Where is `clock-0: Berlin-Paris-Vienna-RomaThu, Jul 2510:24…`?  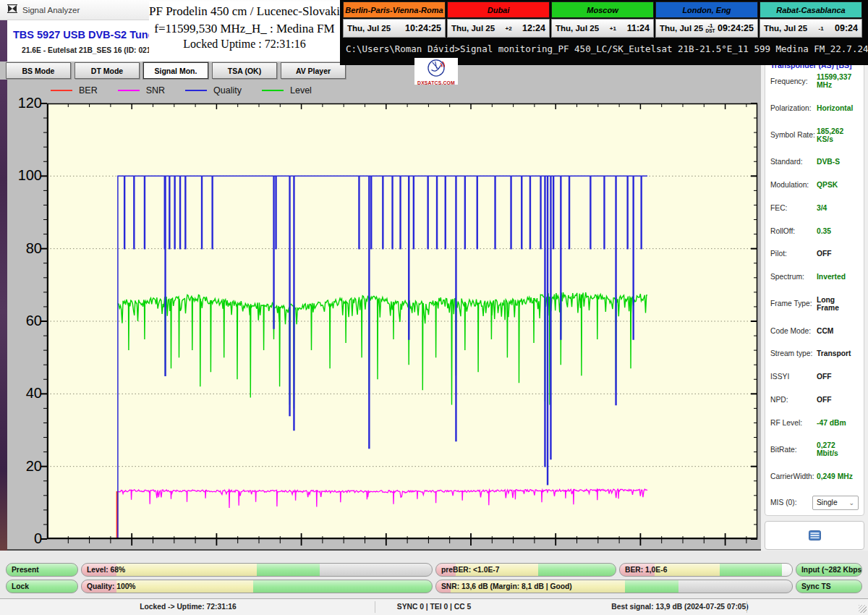
clock-0: Berlin-Paris-Vienna-RomaThu, Jul 2510:24… is located at coordinates (394, 20).